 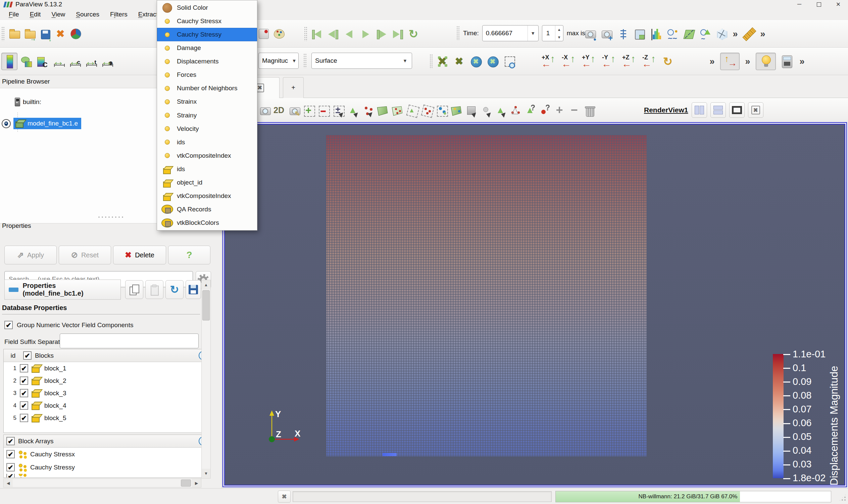 I want to click on split-horizontal-button, so click(x=700, y=110).